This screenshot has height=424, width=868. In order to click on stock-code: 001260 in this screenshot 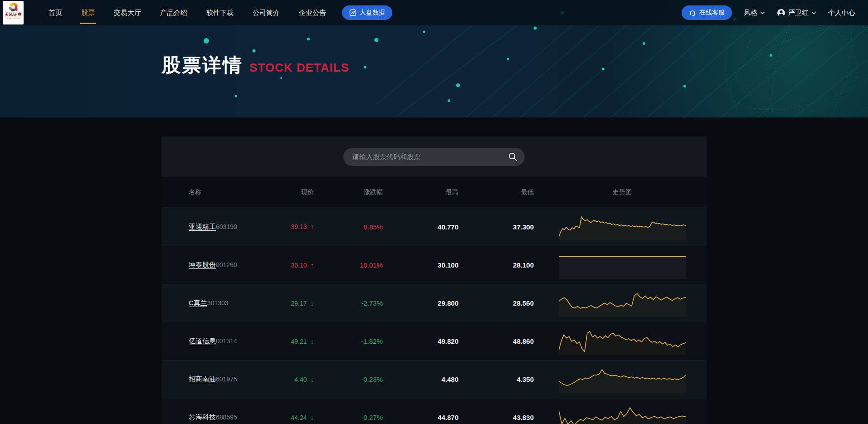, I will do `click(227, 265)`.